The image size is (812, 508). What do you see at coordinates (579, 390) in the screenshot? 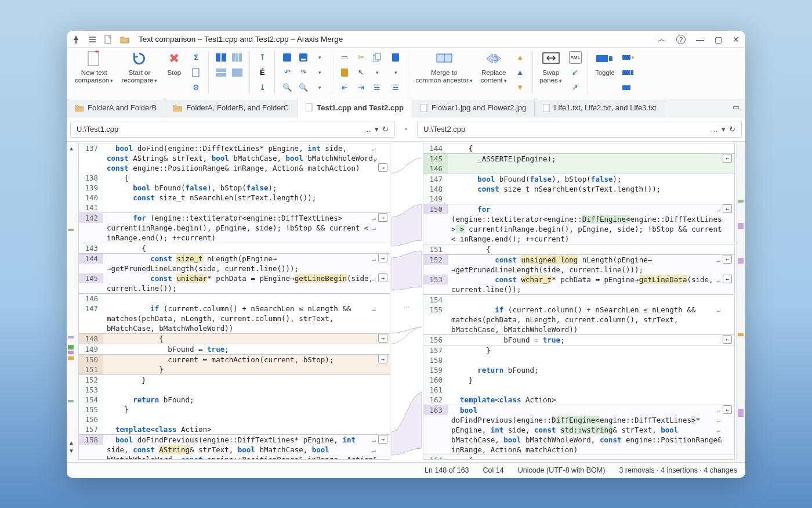
I see `code-line: 161` at bounding box center [579, 390].